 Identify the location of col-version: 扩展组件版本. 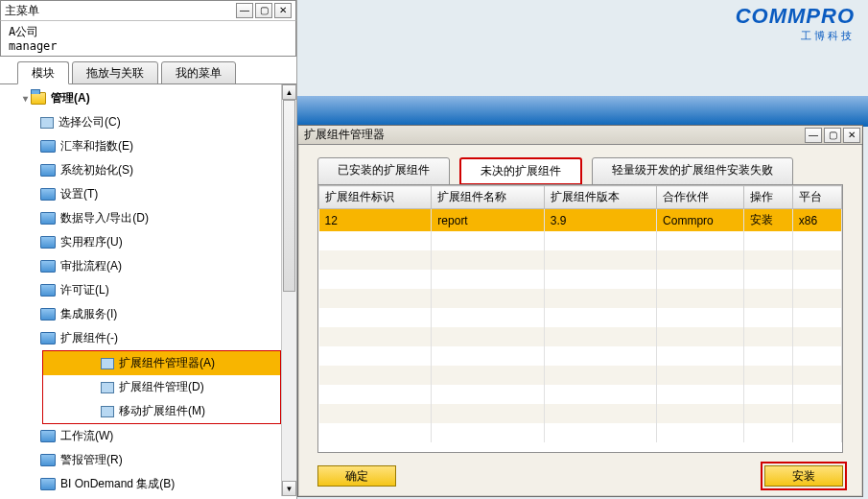
(600, 198).